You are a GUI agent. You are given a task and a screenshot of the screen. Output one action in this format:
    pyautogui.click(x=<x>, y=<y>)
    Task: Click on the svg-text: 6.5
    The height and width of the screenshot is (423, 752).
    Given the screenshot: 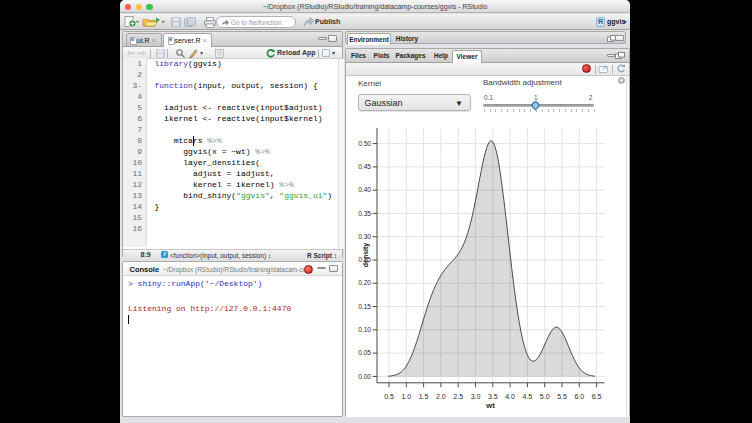 What is the action you would take?
    pyautogui.click(x=597, y=396)
    